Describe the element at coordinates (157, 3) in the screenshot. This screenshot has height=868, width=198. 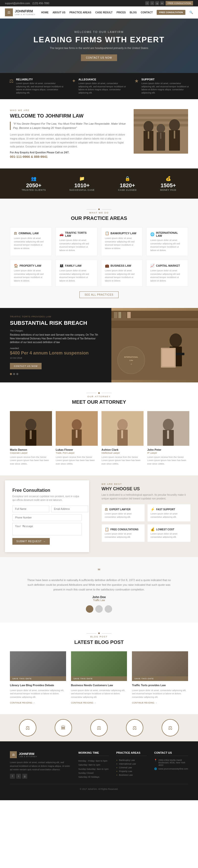
I see `google-icon: g` at that location.